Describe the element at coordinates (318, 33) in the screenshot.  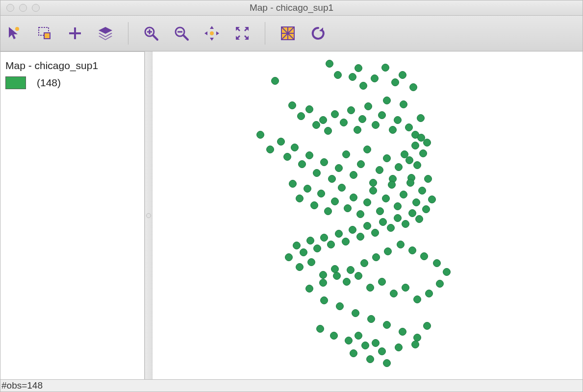
I see `refresh-button` at that location.